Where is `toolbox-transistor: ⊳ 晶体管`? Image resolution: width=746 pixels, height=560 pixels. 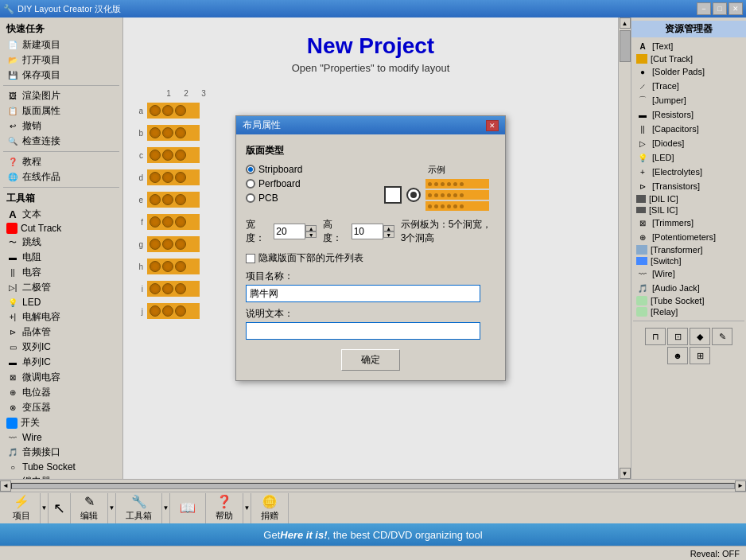
toolbox-transistor: ⊳ 晶体管 is located at coordinates (61, 332).